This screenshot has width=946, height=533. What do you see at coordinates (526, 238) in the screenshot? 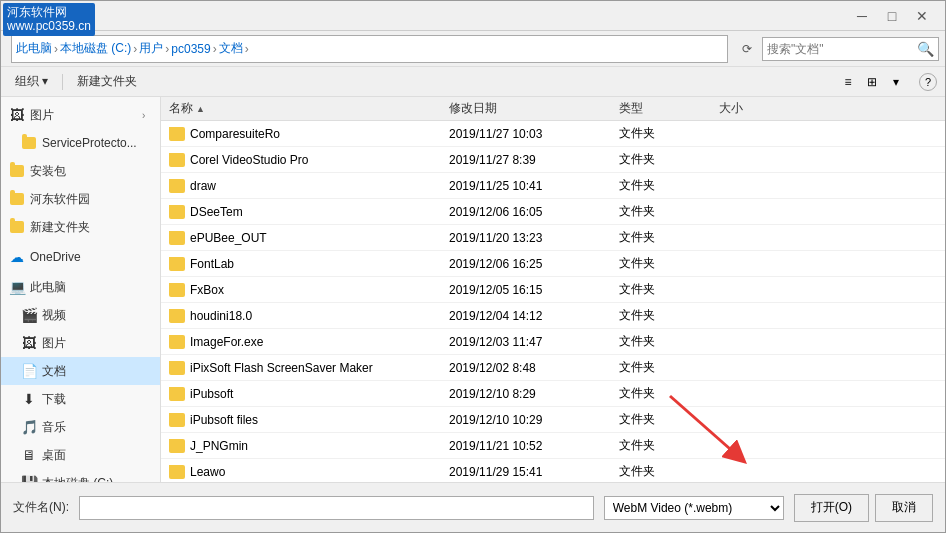
I see `file-date-cell: 2019/11/20 13:23` at bounding box center [526, 238].